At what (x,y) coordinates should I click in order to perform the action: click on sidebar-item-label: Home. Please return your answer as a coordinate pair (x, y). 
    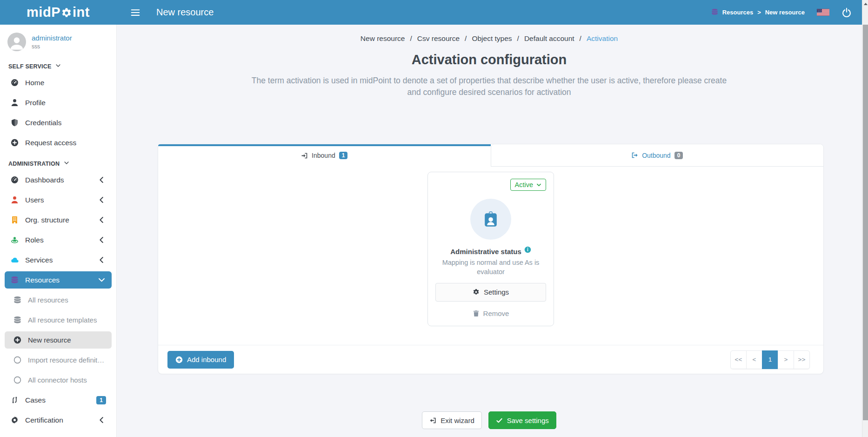
    Looking at the image, I should click on (34, 83).